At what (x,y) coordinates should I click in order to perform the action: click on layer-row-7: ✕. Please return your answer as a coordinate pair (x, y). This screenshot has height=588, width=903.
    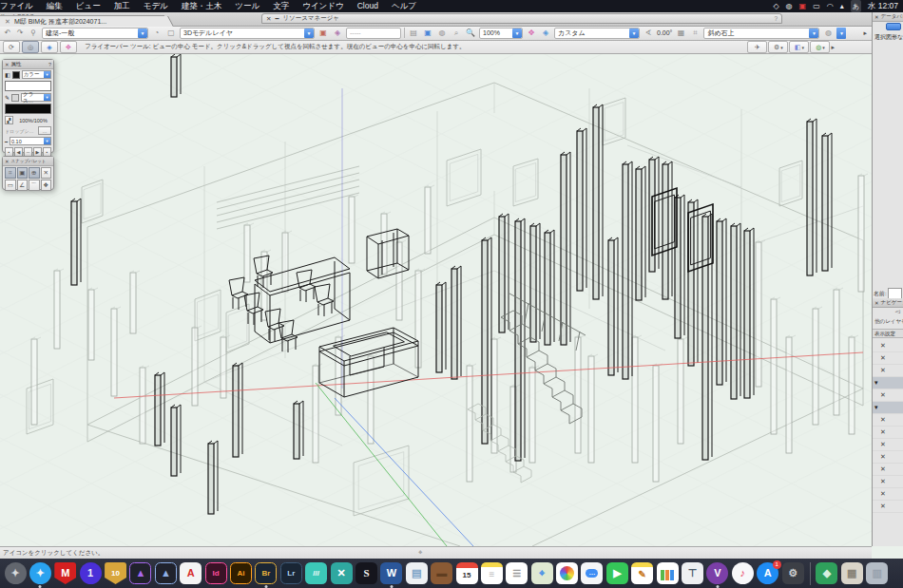
    Looking at the image, I should click on (888, 433).